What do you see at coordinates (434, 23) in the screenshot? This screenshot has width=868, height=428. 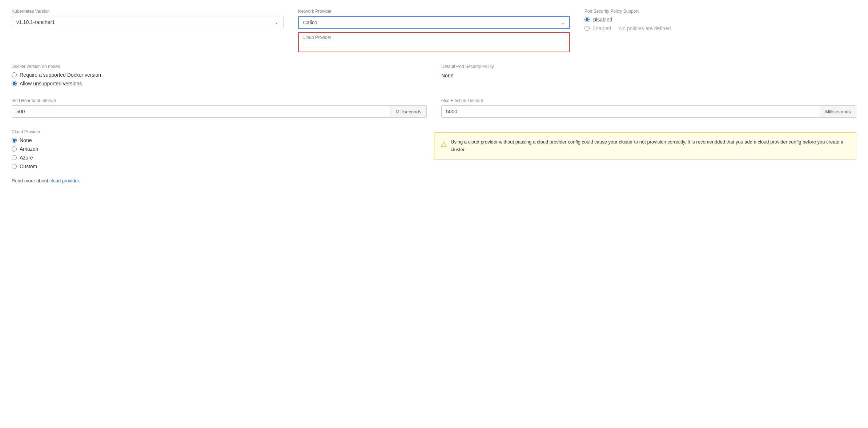 I see `network-provider-select-wrapper: Calico ⌄` at bounding box center [434, 23].